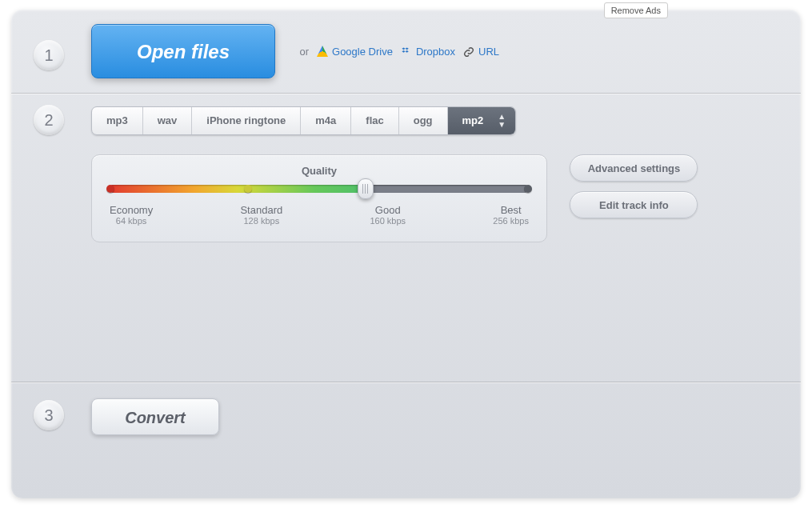  What do you see at coordinates (261, 214) in the screenshot?
I see `quality-label-standard: Standard 128 kbps` at bounding box center [261, 214].